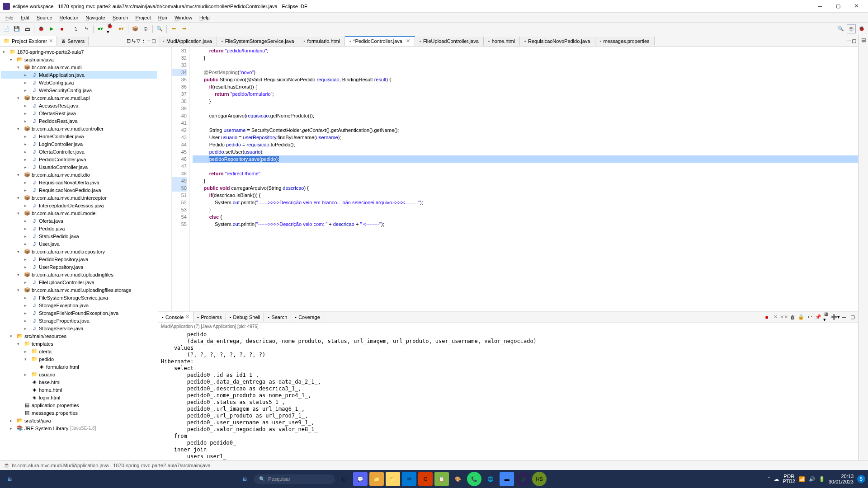 The height and width of the screenshot is (488, 868). What do you see at coordinates (245, 479) in the screenshot?
I see `windows-icon: ⊞` at bounding box center [245, 479].